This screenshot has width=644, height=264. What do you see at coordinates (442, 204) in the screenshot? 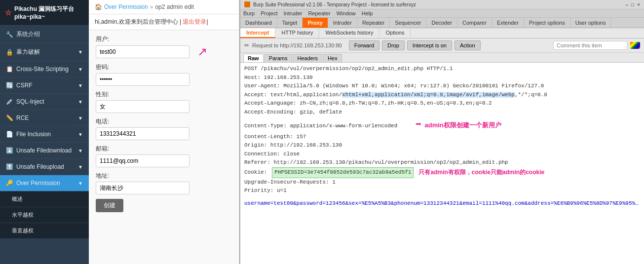
I see `body-data: username=test00&password=123456&sex=%E5%…` at bounding box center [442, 204].